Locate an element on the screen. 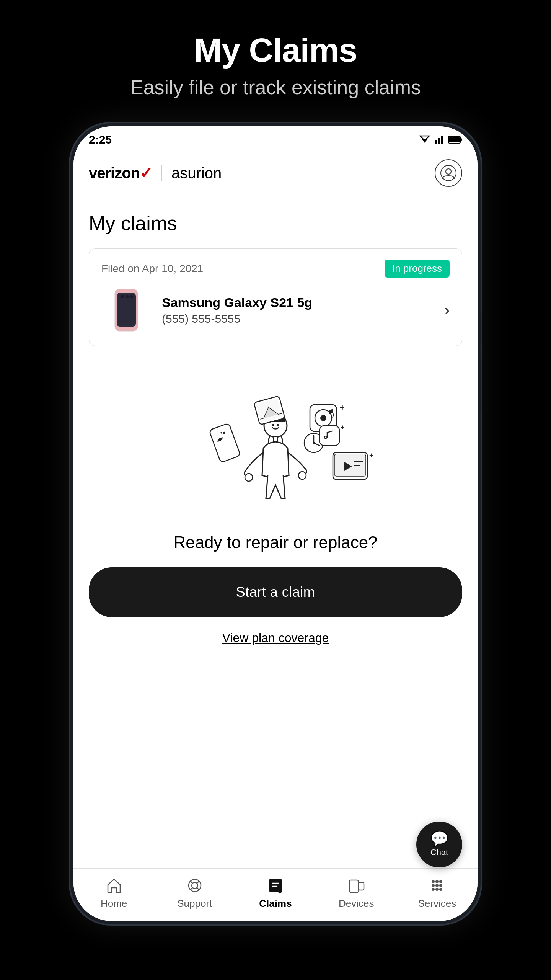  claims-icon is located at coordinates (276, 885).